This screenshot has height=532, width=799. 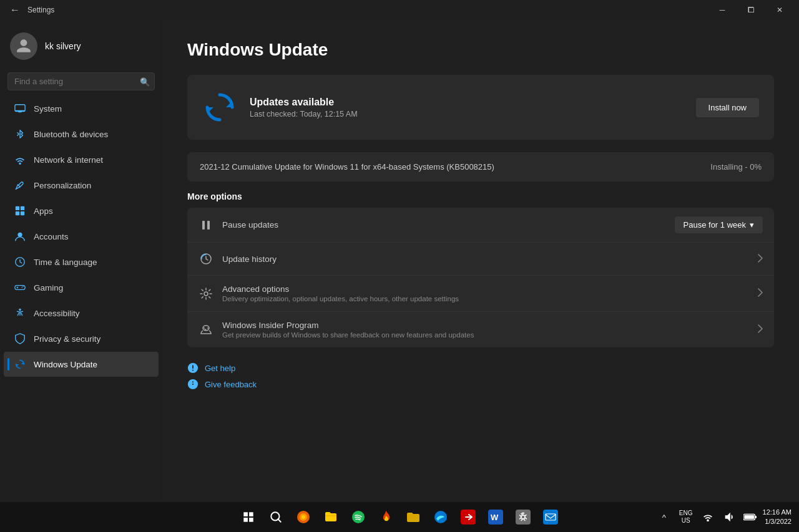 I want to click on advanced-option-icon, so click(x=206, y=294).